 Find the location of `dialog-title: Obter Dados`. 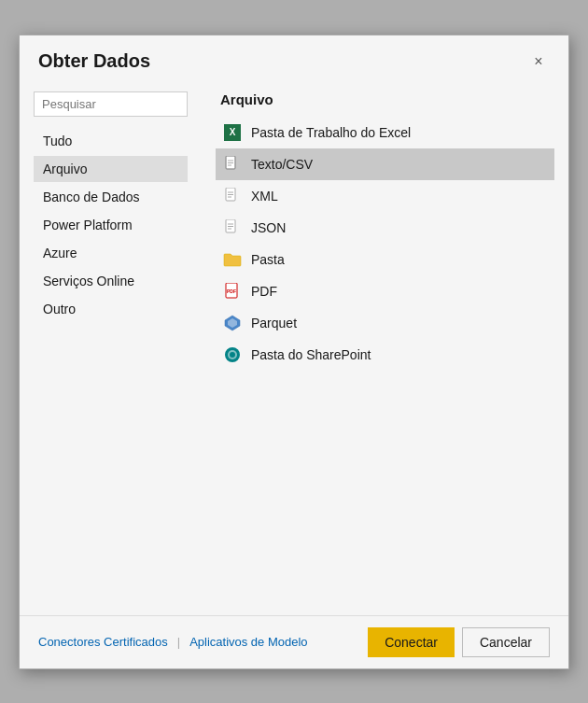

dialog-title: Obter Dados is located at coordinates (94, 62).